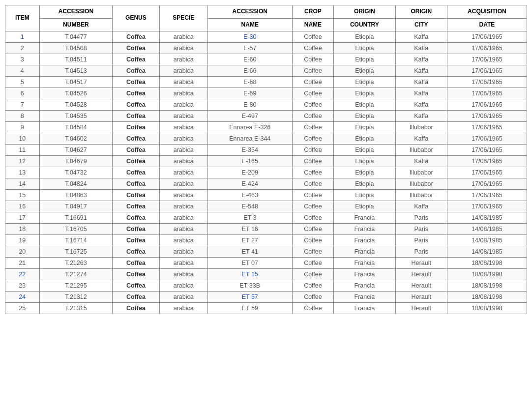 This screenshot has height=409, width=532. What do you see at coordinates (76, 297) in the screenshot?
I see `cell-accession-number: T.21312` at bounding box center [76, 297].